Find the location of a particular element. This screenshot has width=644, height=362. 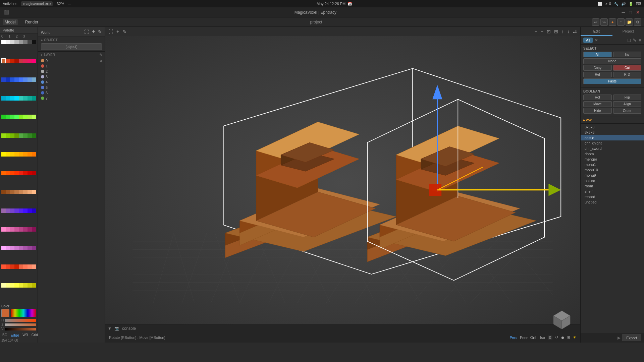

vox-item-8x8x8: 8x8x8 is located at coordinates (612, 132).